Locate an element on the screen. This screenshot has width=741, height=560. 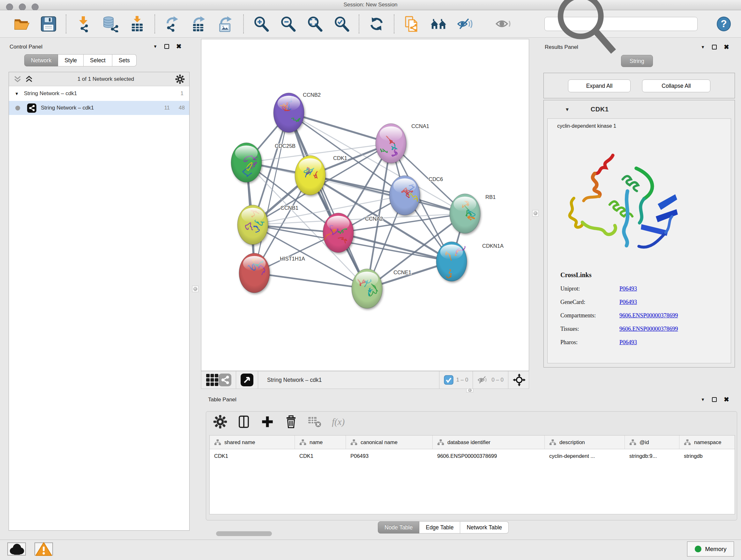
clone-network-button is located at coordinates (412, 24).